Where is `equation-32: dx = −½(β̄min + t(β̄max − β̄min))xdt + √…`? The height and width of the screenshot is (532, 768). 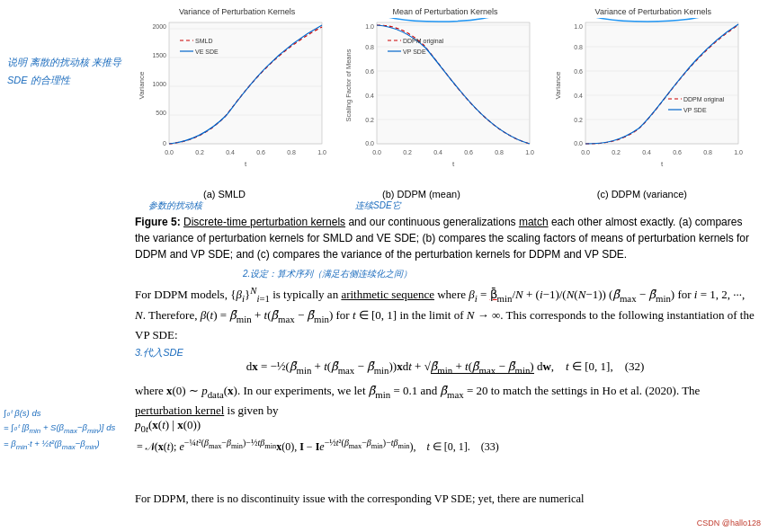 equation-32: dx = −½(β̄min + t(β̄max − β̄min))xdt + √… is located at coordinates (445, 368).